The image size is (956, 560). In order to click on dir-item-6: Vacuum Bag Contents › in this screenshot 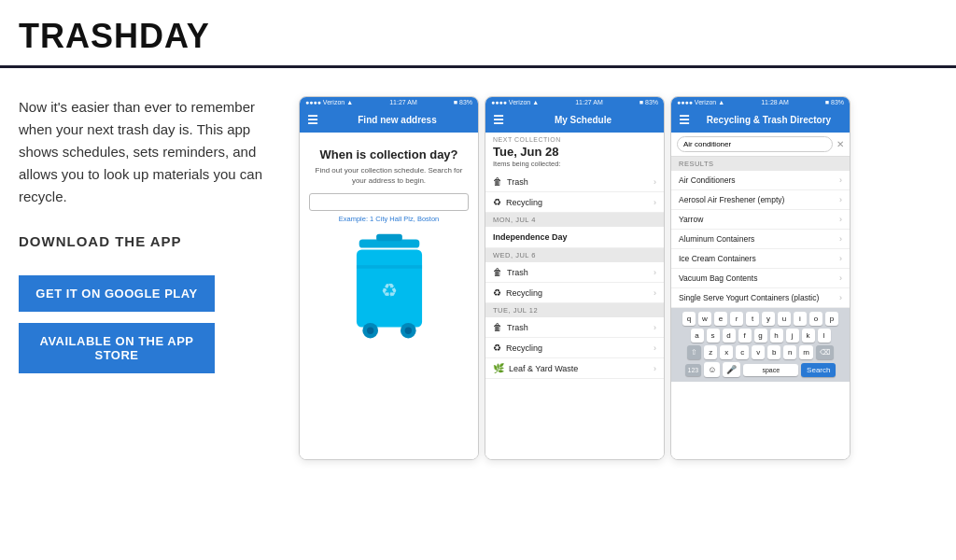, I will do `click(760, 278)`.